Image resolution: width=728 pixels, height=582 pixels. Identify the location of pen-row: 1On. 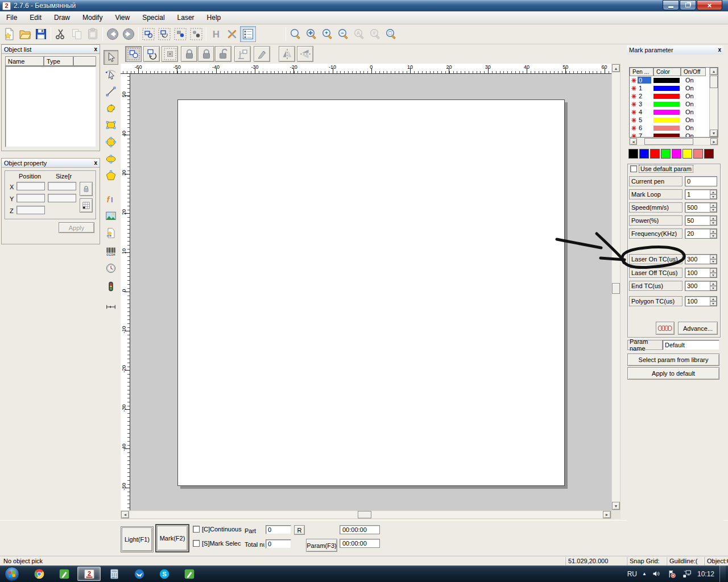
(673, 88).